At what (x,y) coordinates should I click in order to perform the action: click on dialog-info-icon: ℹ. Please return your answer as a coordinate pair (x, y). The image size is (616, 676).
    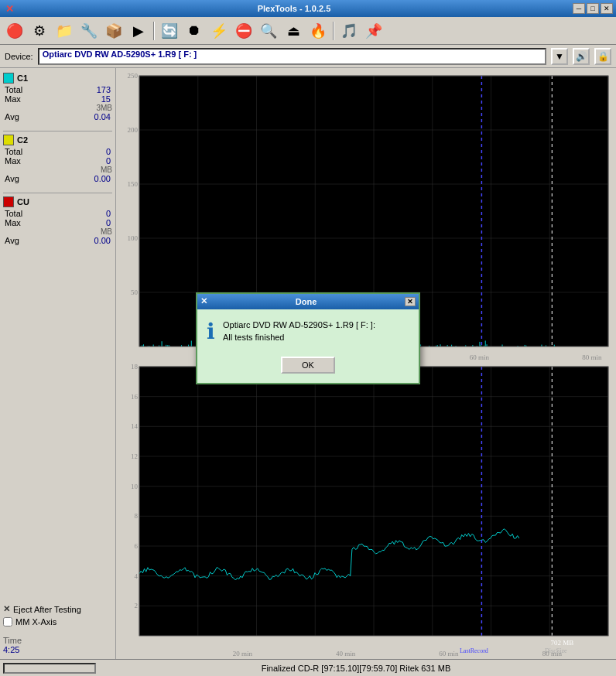
    Looking at the image, I should click on (210, 331).